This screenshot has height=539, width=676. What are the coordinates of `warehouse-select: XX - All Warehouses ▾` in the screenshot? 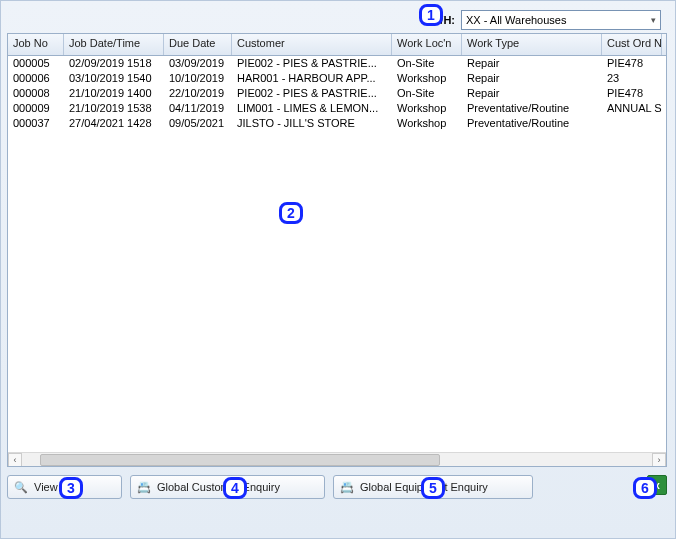 It's located at (561, 20).